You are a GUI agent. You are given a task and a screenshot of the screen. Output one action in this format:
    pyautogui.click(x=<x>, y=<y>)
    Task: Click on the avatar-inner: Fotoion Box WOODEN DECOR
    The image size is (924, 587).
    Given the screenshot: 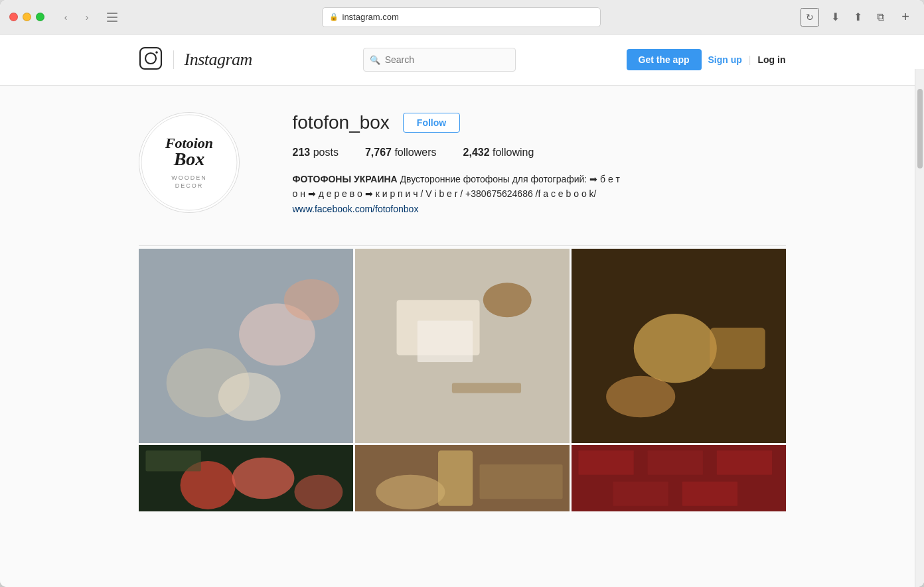 What is the action you would take?
    pyautogui.click(x=189, y=163)
    